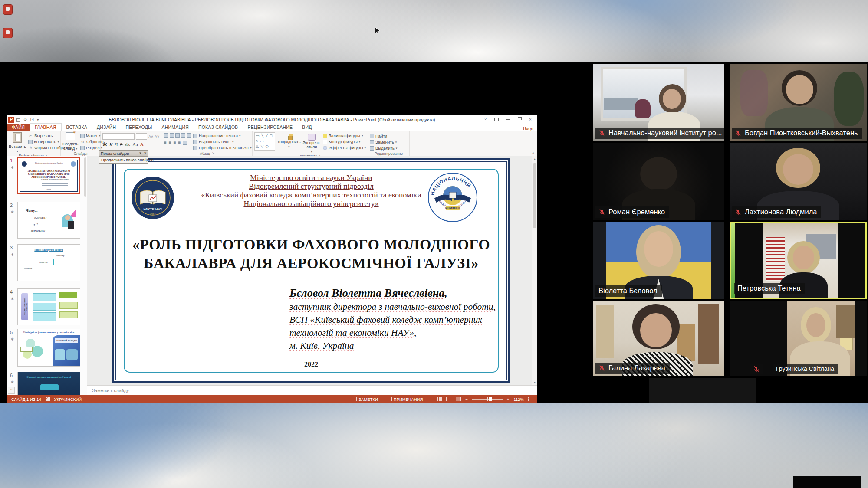 Image resolution: width=868 pixels, height=488 pixels. Describe the element at coordinates (659, 181) in the screenshot. I see `participant-tile: Роман Єременко` at that location.